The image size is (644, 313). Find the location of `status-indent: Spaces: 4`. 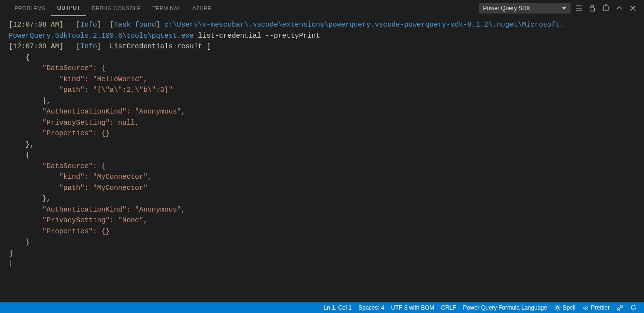

status-indent: Spaces: 4 is located at coordinates (371, 308).